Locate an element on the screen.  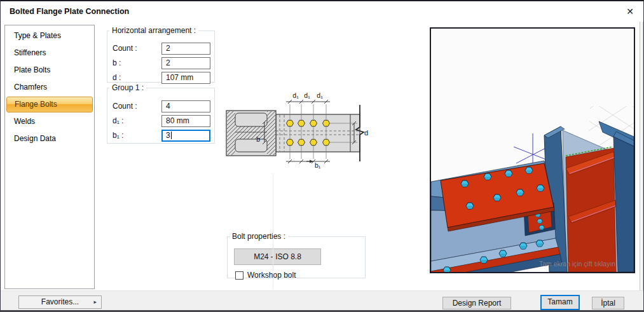
group1-group: Group 1 : Count : 4 d₁ : 80 mm b₁ : 3 is located at coordinates (161, 113).